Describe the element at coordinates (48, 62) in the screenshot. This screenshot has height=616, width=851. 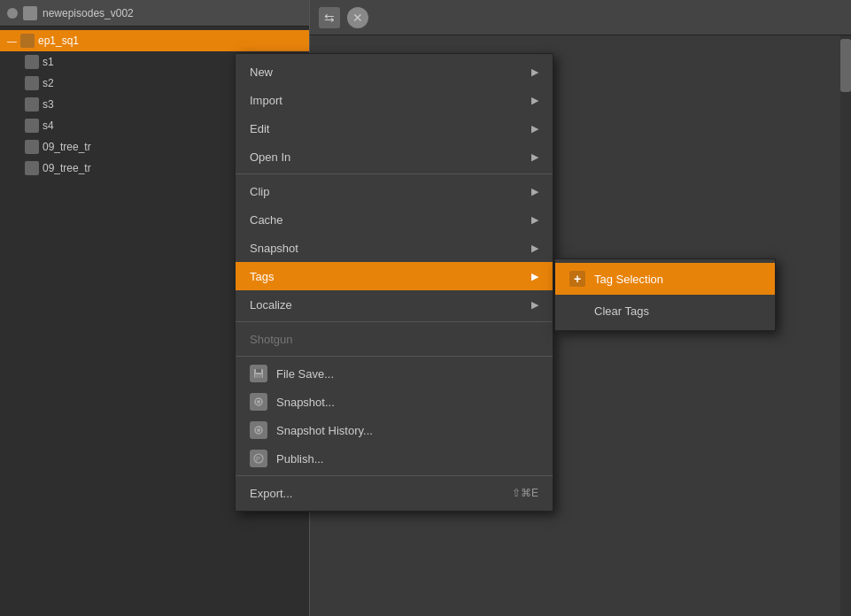
I see `tree-s1-label: s1` at that location.